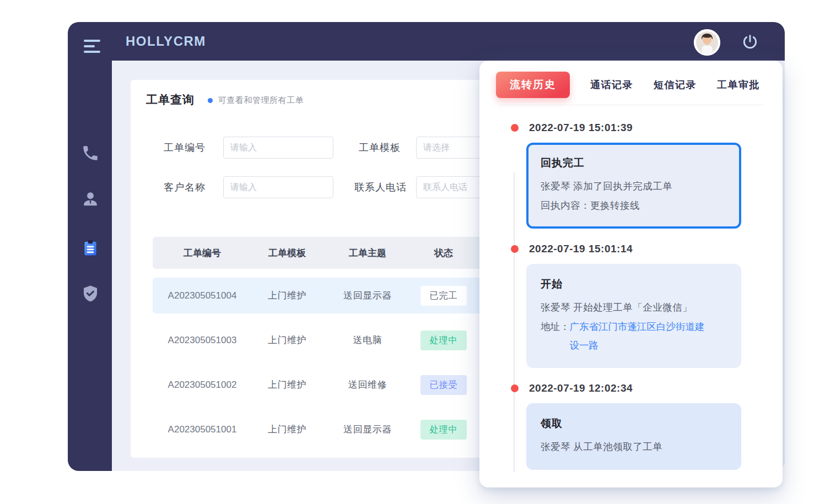 This screenshot has height=504, width=836. Describe the element at coordinates (245, 187) in the screenshot. I see `filter-field: 客户名称` at that location.